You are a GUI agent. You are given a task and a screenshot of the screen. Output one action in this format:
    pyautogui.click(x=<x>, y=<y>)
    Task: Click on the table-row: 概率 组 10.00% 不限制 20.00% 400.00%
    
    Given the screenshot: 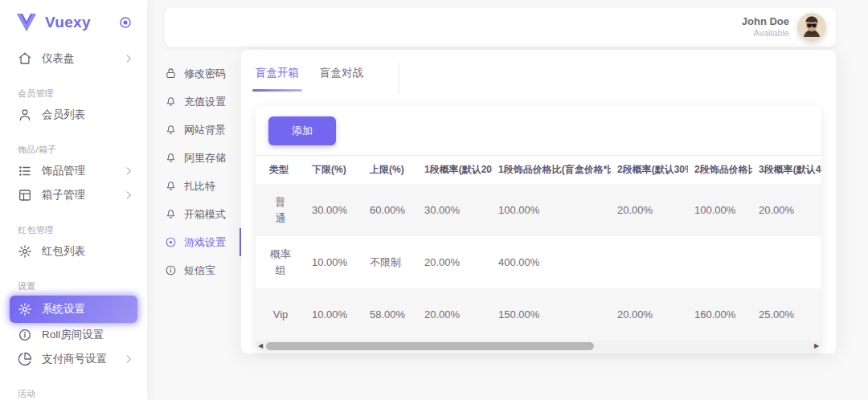 What is the action you would take?
    pyautogui.click(x=538, y=262)
    